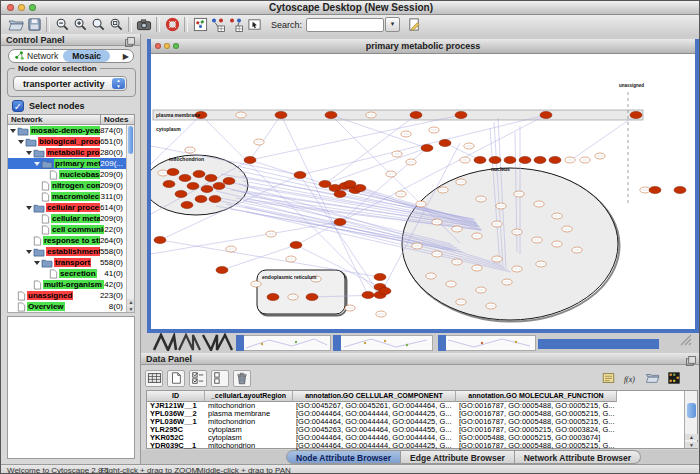 This screenshot has height=474, width=700. Describe the element at coordinates (198, 378) in the screenshot. I see `checks-icon` at that location.